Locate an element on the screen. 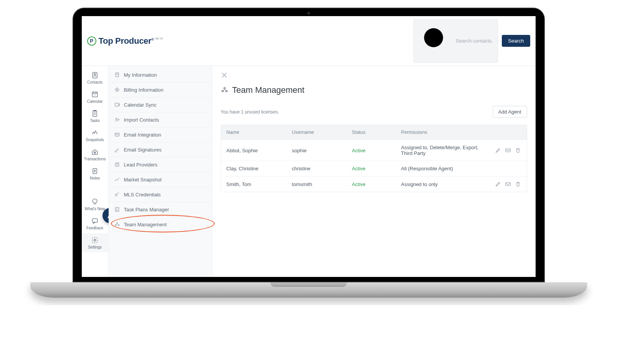 The height and width of the screenshot is (364, 617). whatsnew-icon is located at coordinates (95, 202).